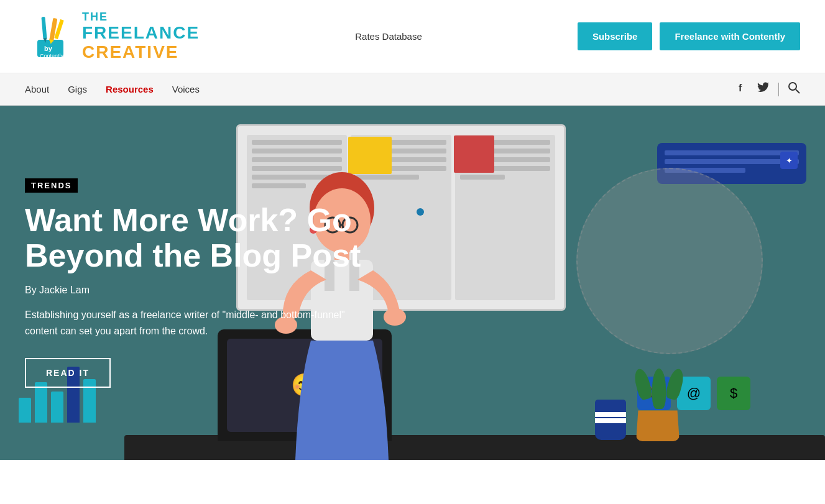 This screenshot has height=504, width=825. I want to click on nav-voices: Voices, so click(186, 89).